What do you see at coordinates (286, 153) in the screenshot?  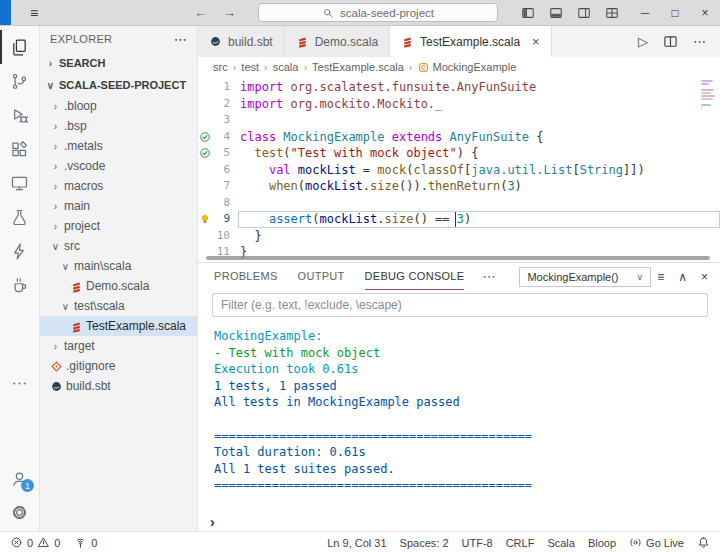 I see `code-token: (` at bounding box center [286, 153].